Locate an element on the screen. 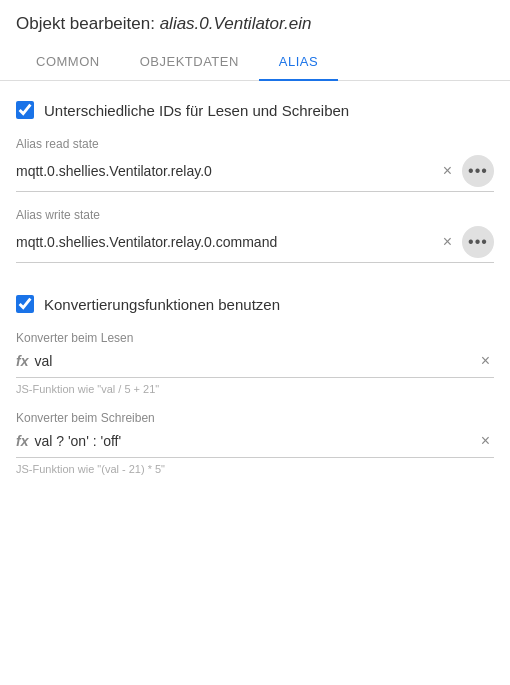 This screenshot has width=510, height=685. write-state-input is located at coordinates (224, 242).